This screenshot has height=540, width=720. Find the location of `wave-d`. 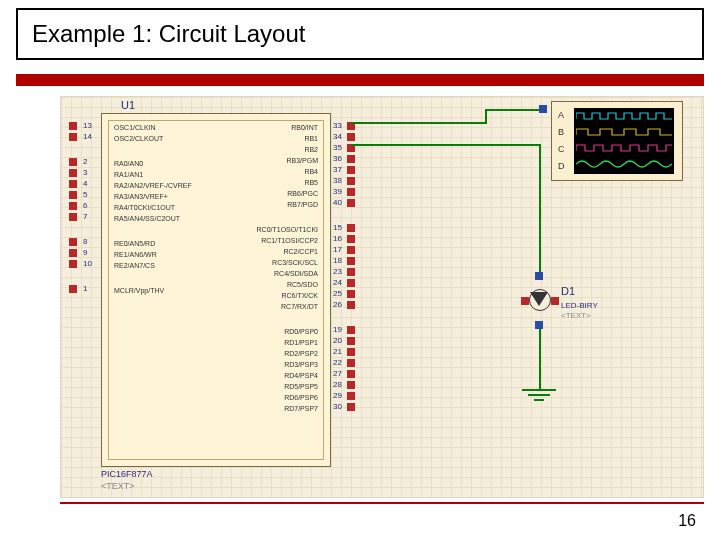

wave-d is located at coordinates (624, 164).